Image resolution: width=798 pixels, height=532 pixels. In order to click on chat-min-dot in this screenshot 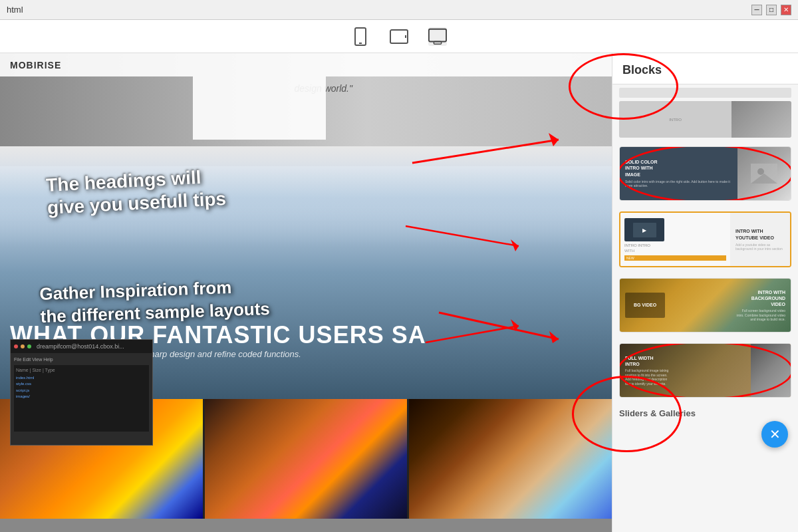, I will do `click(23, 346)`.